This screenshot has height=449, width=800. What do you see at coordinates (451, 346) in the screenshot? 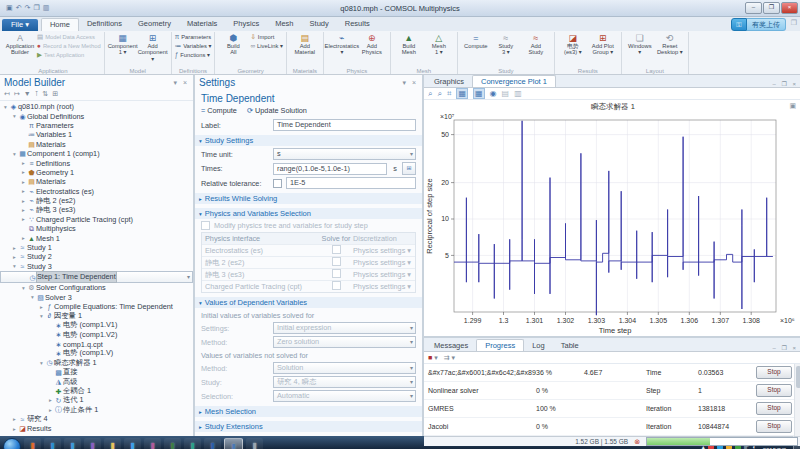
I see `tab-messages: Messages` at bounding box center [451, 346].